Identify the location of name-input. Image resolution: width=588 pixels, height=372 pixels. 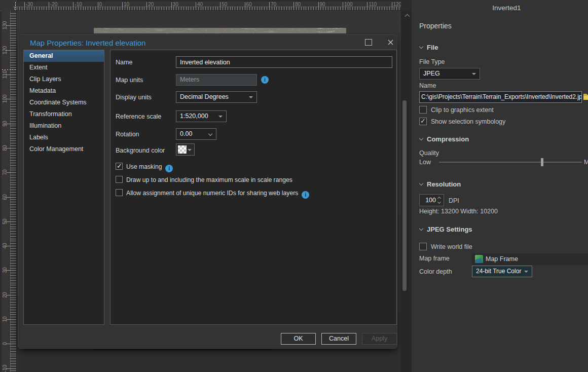
(284, 62).